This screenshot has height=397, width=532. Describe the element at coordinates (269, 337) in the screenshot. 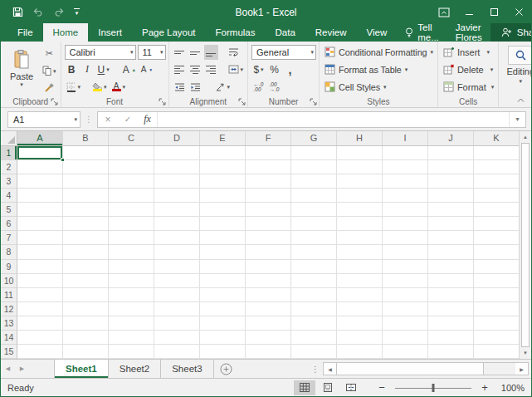

I see `cell-F14` at that location.